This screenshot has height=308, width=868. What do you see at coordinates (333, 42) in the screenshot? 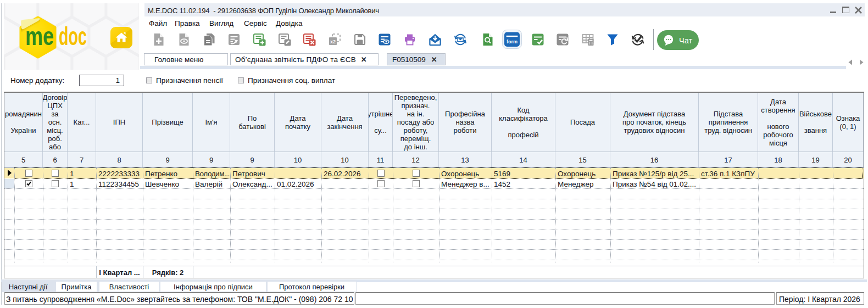
I see `svg-text: x2` at bounding box center [333, 42].